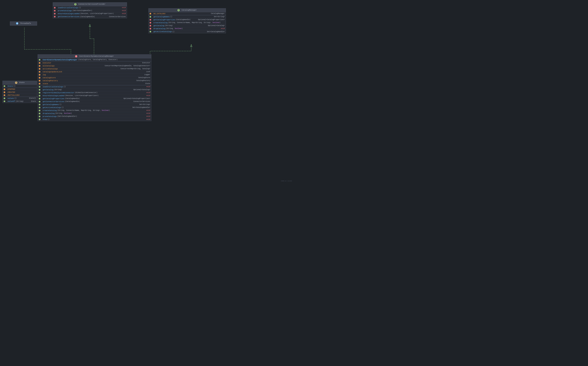  I want to click on coord-method-getActiveCatalogs: m getActiveCatalogs () Set<CatalogHandle…, so click(94, 107).